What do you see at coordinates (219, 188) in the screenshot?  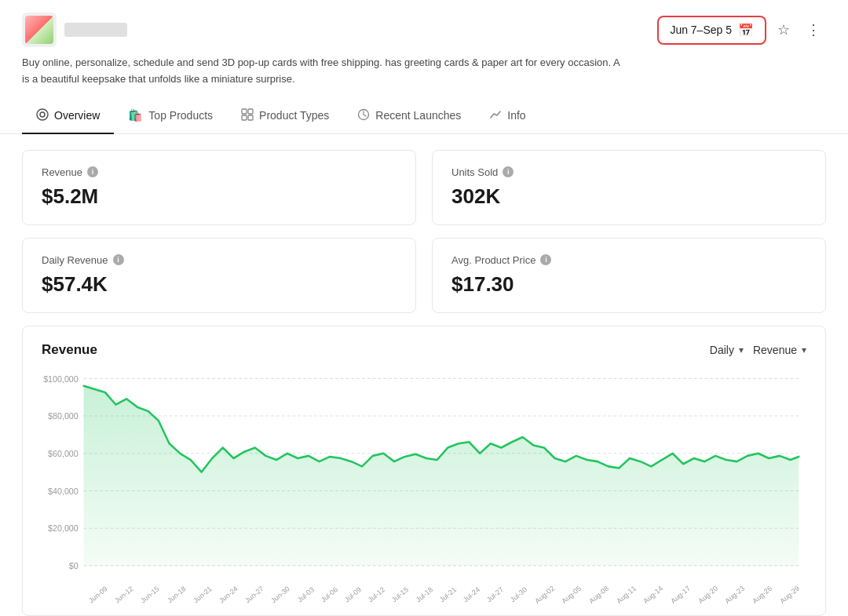 I see `revenue-card: Revenue i $5.2M` at bounding box center [219, 188].